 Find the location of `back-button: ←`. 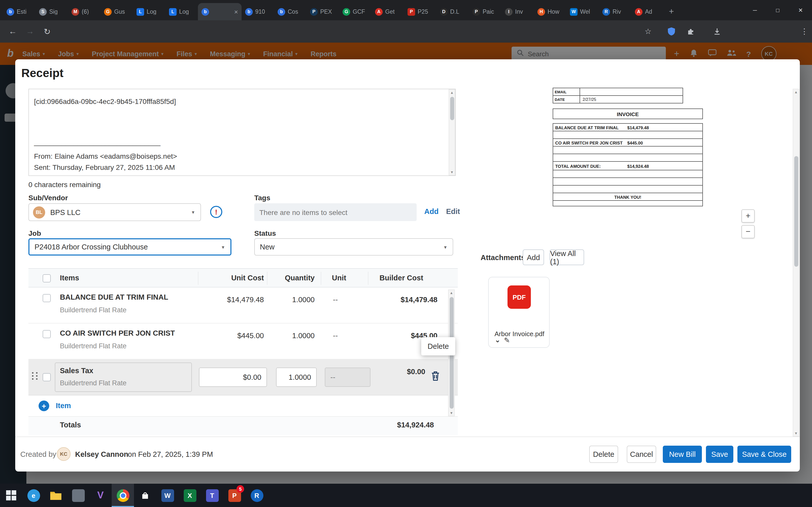

back-button: ← is located at coordinates (13, 32).